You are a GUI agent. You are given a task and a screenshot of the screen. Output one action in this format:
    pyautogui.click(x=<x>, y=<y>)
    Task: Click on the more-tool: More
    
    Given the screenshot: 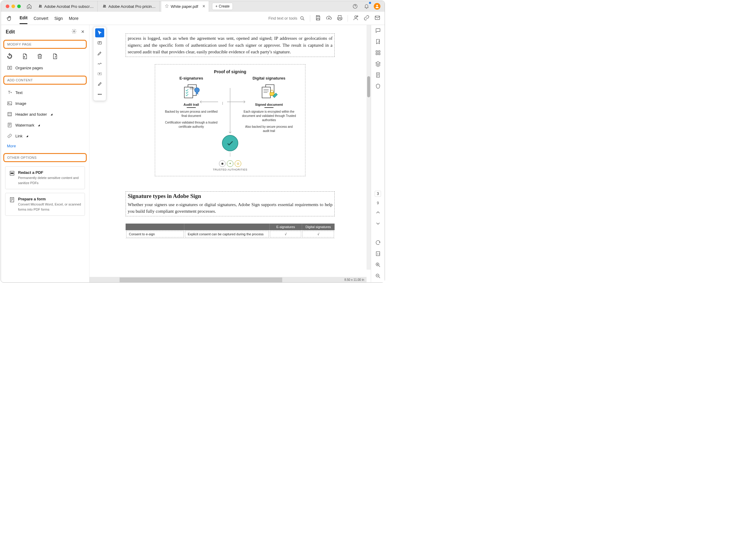 What is the action you would take?
    pyautogui.click(x=74, y=18)
    